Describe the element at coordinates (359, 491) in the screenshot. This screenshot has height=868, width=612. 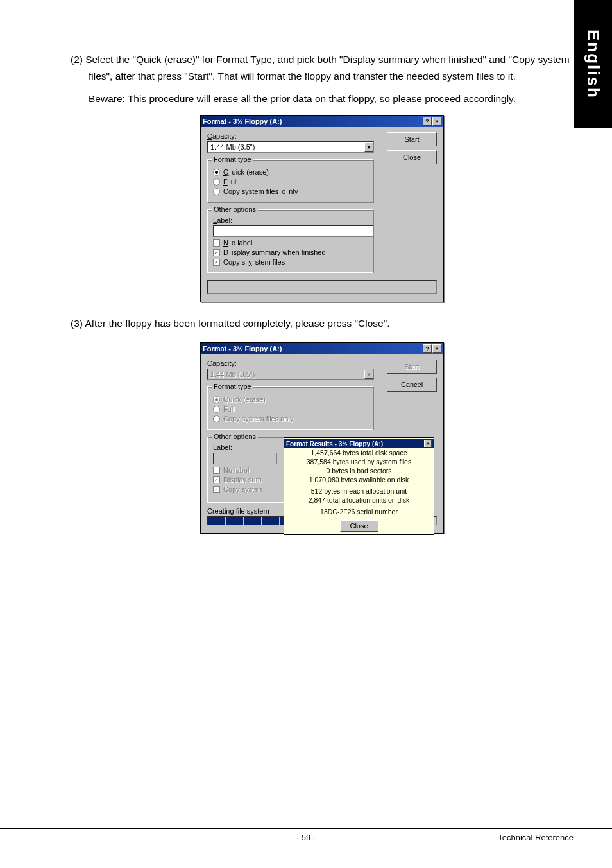
I see `result-line: 512 bytes in each allocation unit` at that location.